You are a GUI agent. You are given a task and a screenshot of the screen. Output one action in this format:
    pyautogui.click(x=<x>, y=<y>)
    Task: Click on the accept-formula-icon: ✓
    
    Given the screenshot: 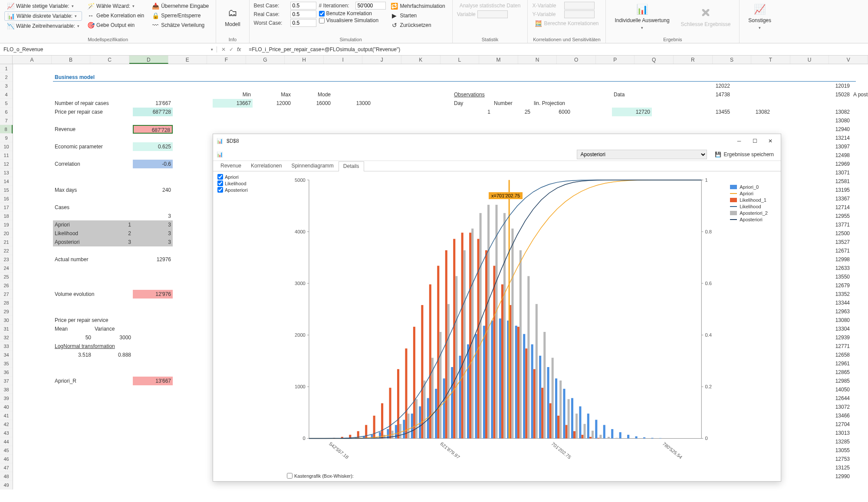 What is the action you would take?
    pyautogui.click(x=231, y=49)
    